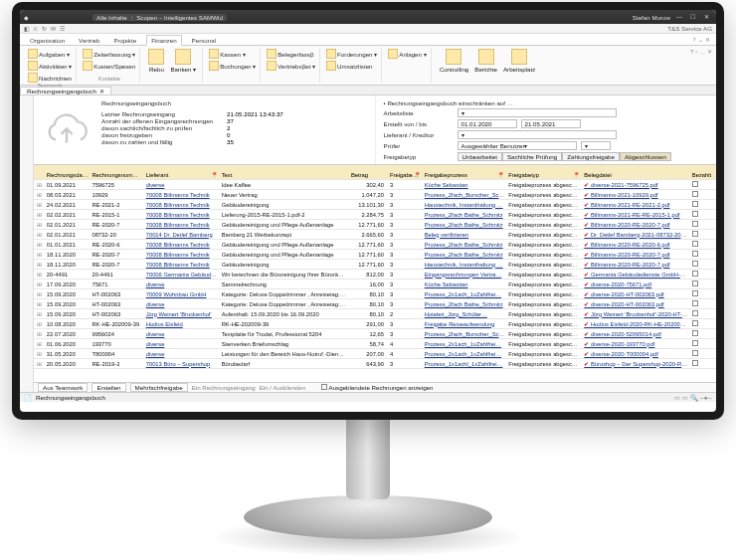  What do you see at coordinates (637, 235) in the screenshot?
I see `cell-file: Dr. Detlef Bamberg-2021-08732-20.pdf` at bounding box center [637, 235].